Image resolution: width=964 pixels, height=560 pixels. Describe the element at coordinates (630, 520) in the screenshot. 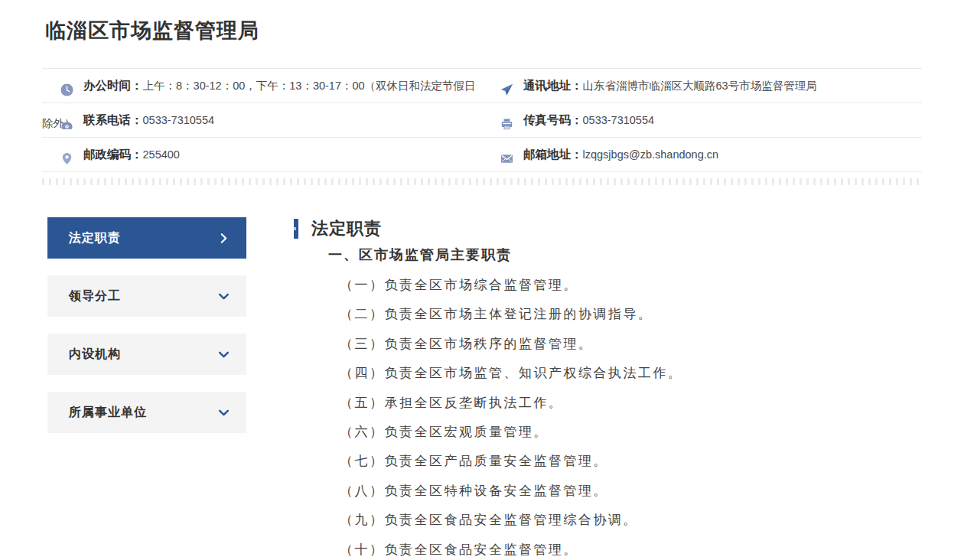

I see `duty-item: （九）负责全区食品安全监督管理综合协调。` at that location.